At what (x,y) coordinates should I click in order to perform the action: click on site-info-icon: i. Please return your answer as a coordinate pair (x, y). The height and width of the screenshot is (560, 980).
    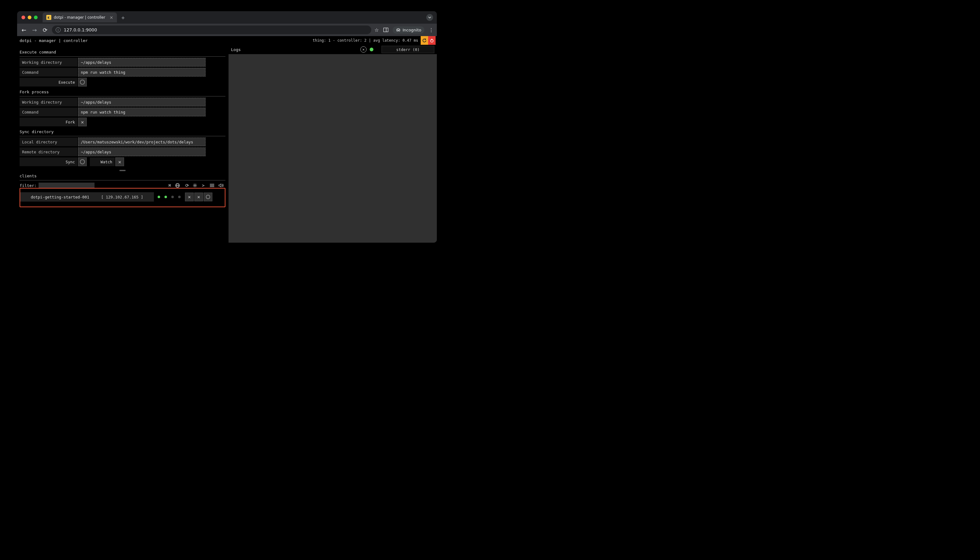
    Looking at the image, I should click on (58, 30).